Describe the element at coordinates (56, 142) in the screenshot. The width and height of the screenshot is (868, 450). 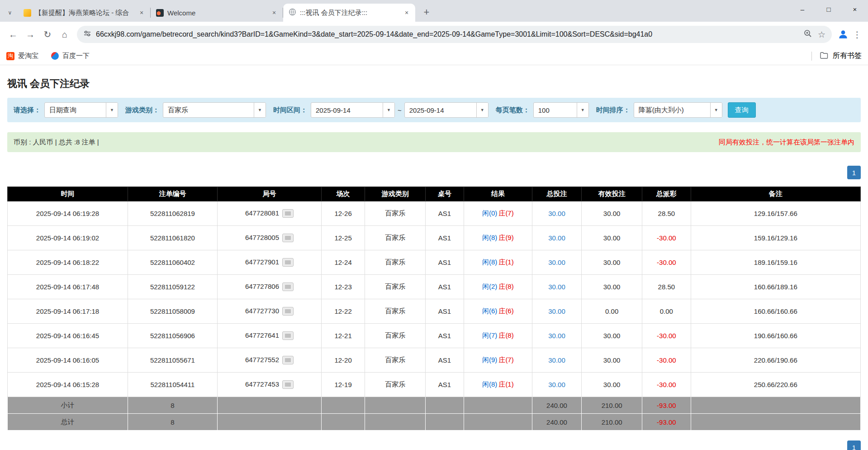
I see `currency-total-text: 币别 : 人民币 | 总共 :8 注单 |` at that location.